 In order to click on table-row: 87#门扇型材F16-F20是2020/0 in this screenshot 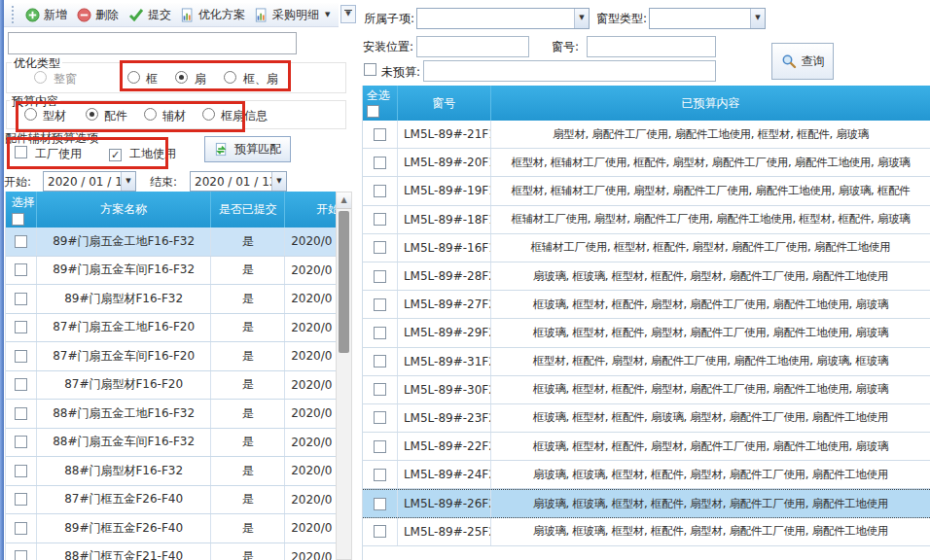, I will do `click(171, 386)`.